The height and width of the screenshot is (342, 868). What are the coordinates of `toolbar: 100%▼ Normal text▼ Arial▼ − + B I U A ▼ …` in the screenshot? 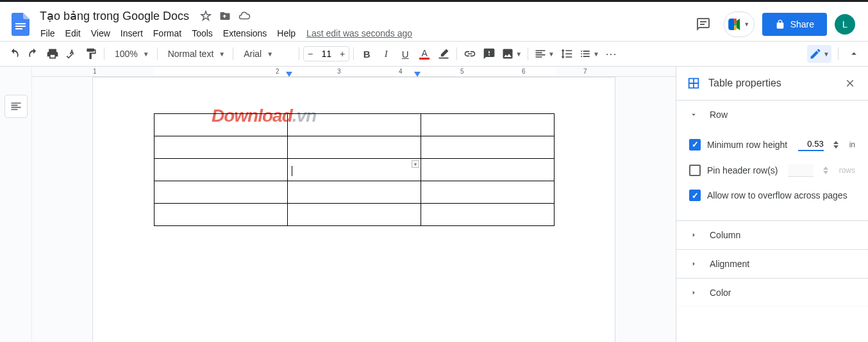 It's located at (434, 54).